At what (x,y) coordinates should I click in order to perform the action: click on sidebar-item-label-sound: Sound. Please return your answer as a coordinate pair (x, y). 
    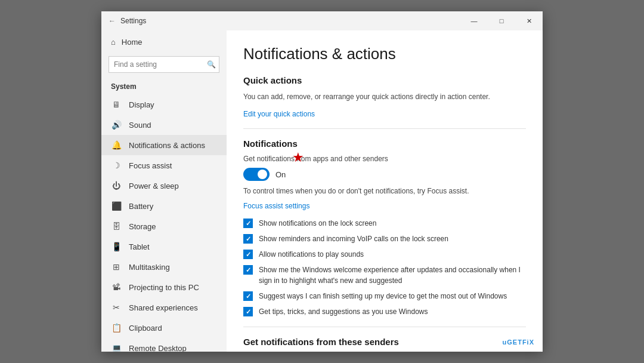
    Looking at the image, I should click on (140, 125).